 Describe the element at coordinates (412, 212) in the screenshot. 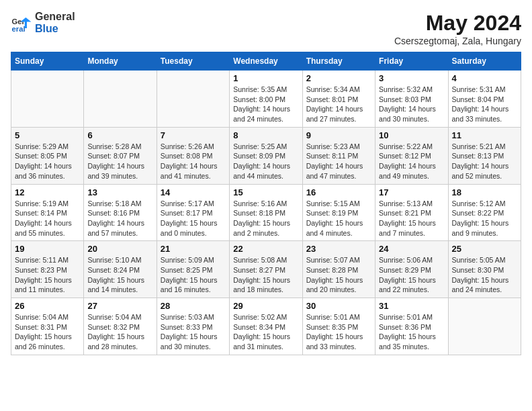

I see `calendar-cell: 17Sunrise: 5:13 AMSunset: 8:21 PMDayligh…` at that location.